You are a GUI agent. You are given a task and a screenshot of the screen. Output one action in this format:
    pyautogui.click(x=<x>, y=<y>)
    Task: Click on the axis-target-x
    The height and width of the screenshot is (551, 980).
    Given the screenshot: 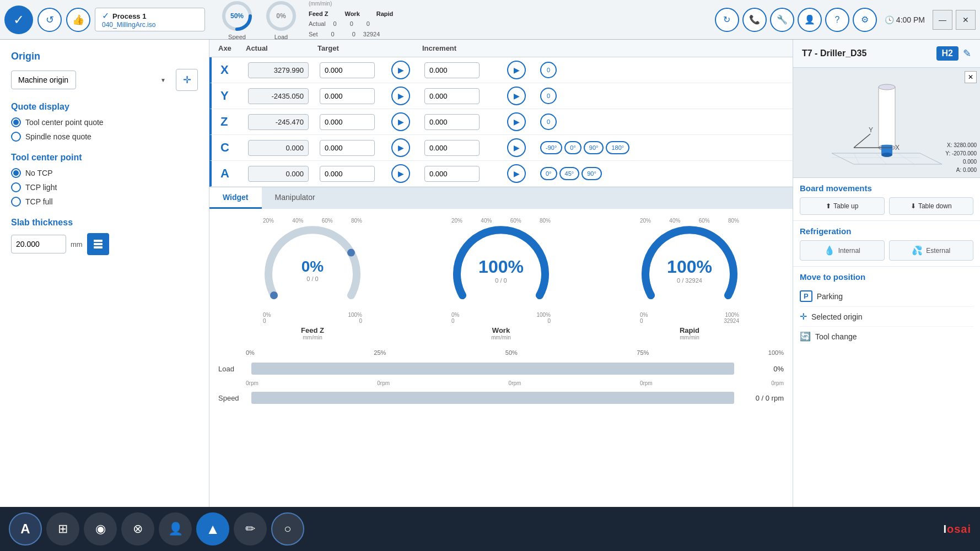 What is the action you would take?
    pyautogui.click(x=347, y=71)
    